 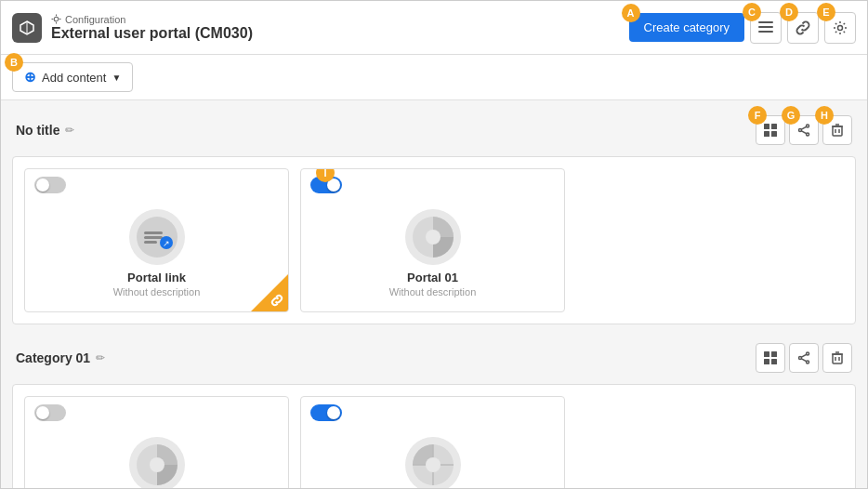 What do you see at coordinates (804, 130) in the screenshot?
I see `section-1-share-wrapper: G` at bounding box center [804, 130].